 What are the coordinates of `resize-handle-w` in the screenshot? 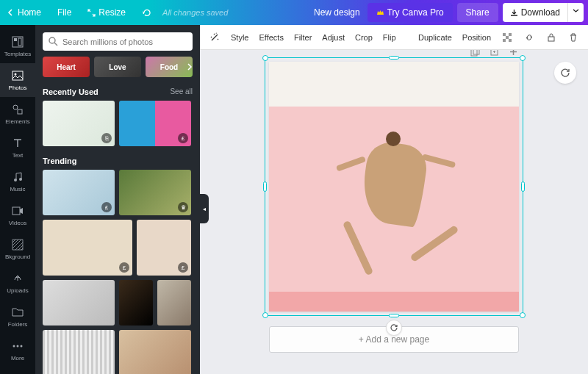 It's located at (265, 187).